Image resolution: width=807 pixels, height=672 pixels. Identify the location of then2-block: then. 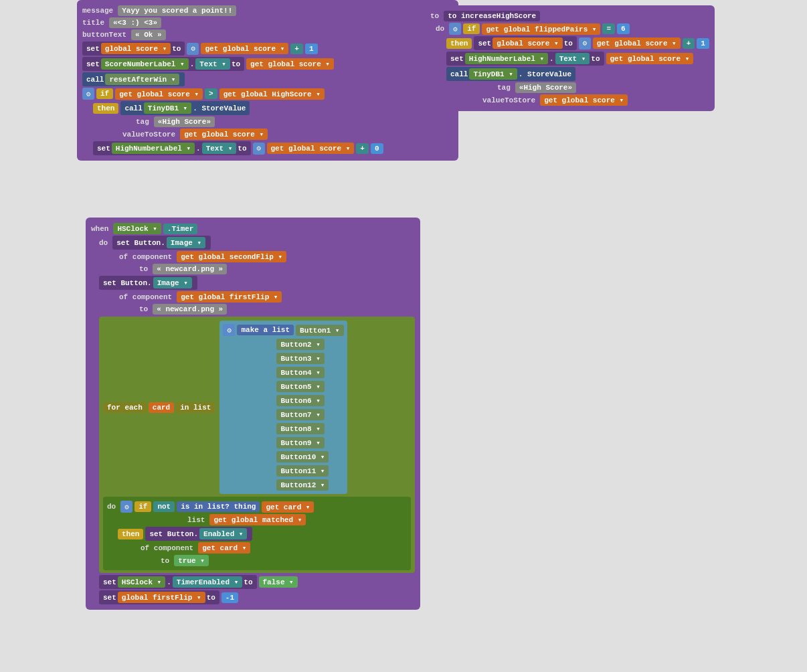
(459, 44).